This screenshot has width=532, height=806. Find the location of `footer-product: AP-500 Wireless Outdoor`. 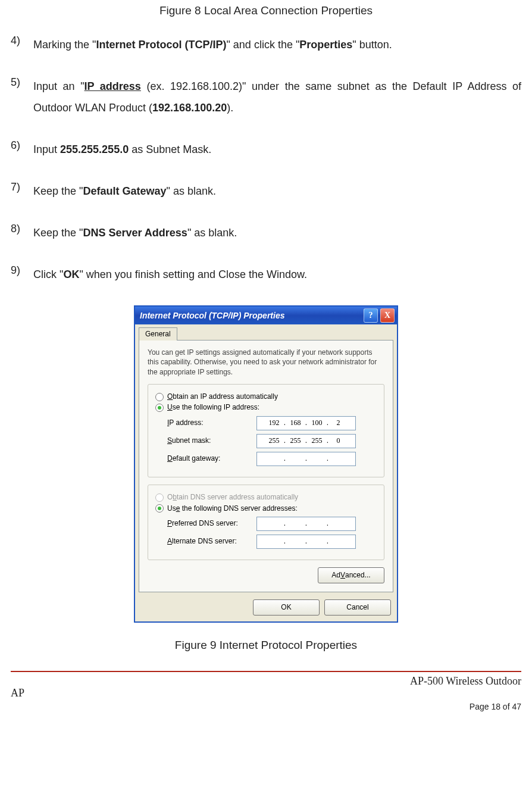

footer-product: AP-500 Wireless Outdoor is located at coordinates (465, 681).